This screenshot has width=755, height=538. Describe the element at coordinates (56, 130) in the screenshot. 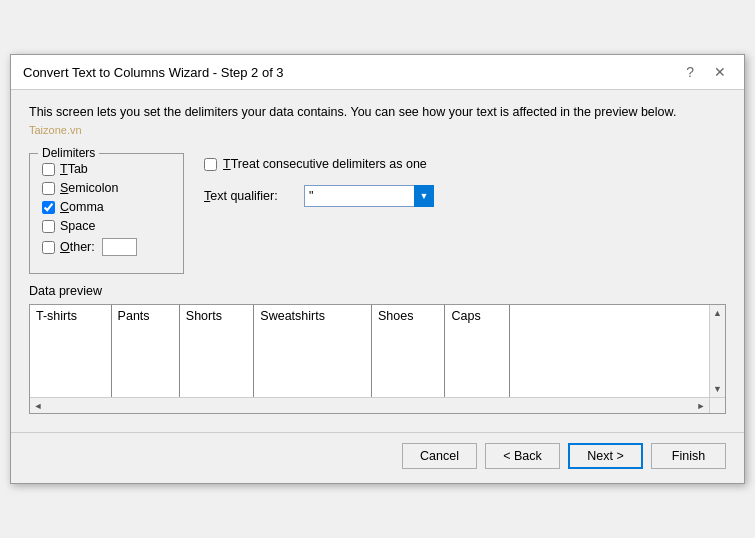

I see `watermark: Taizone.vn` at that location.